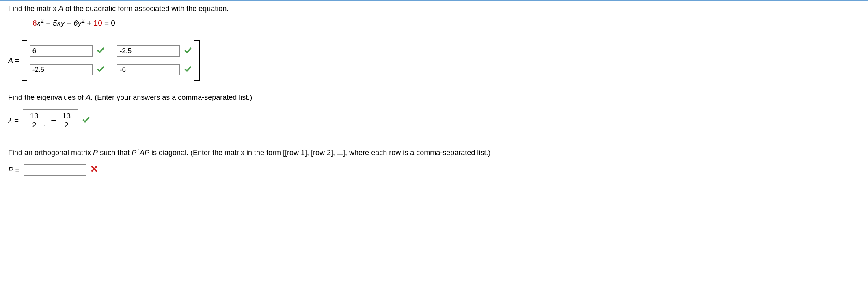 This screenshot has height=293, width=868. What do you see at coordinates (67, 116) in the screenshot?
I see `frac2-num: 13` at bounding box center [67, 116].